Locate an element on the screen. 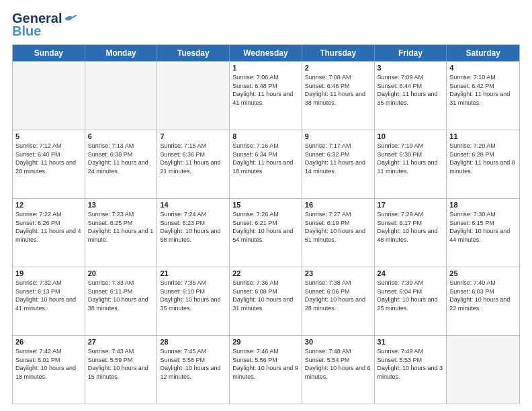 The height and width of the screenshot is (411, 532). calendar-cell-24: 24Sunrise: 7:39 AMSunset: 6:04 PMDayligh… is located at coordinates (411, 301).